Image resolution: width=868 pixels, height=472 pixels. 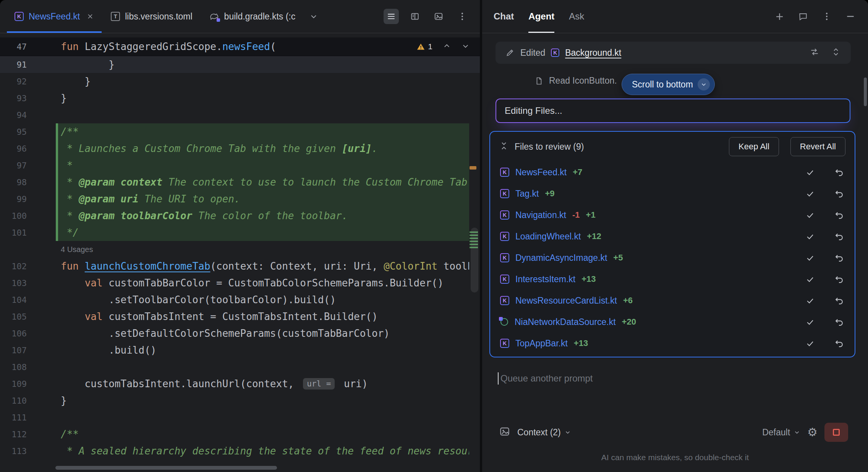 What do you see at coordinates (541, 173) in the screenshot?
I see `file-link: NewsFeed.kt` at bounding box center [541, 173].